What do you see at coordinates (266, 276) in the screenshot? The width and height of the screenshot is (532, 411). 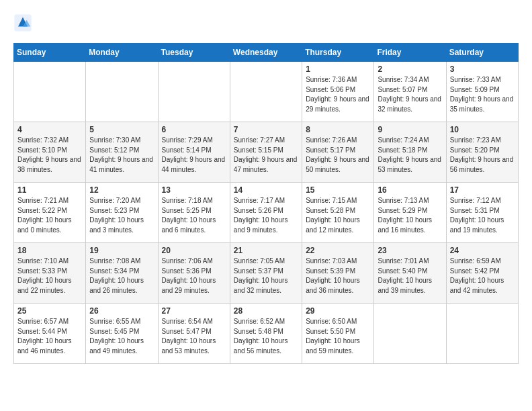 I see `day-info: Sunrise: 7:05 AMSunset: 5:37 PMDaylight:…` at bounding box center [266, 276].